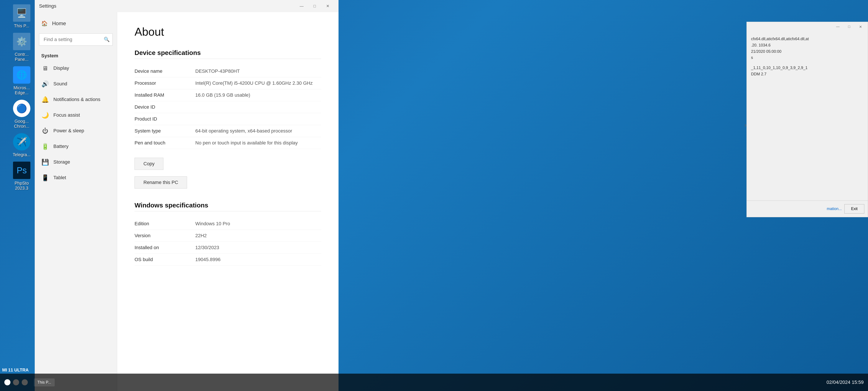 The image size is (868, 391). What do you see at coordinates (16, 370) in the screenshot?
I see `phone-label: MI 11 ULTRA` at bounding box center [16, 370].